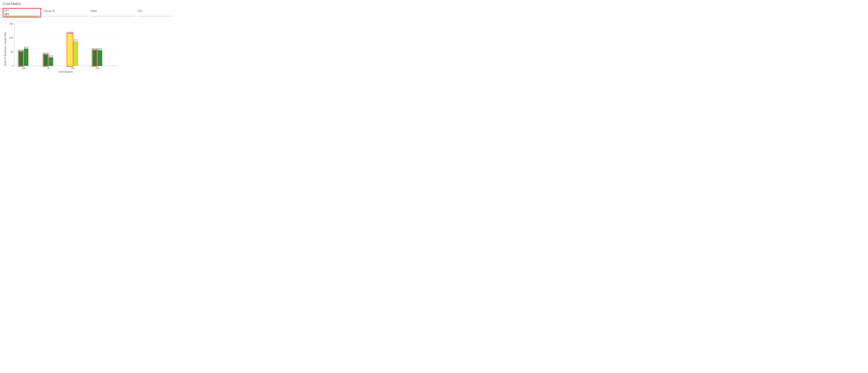  What do you see at coordinates (22, 13) in the screenshot?
I see `npi-filter: NPI` at bounding box center [22, 13].